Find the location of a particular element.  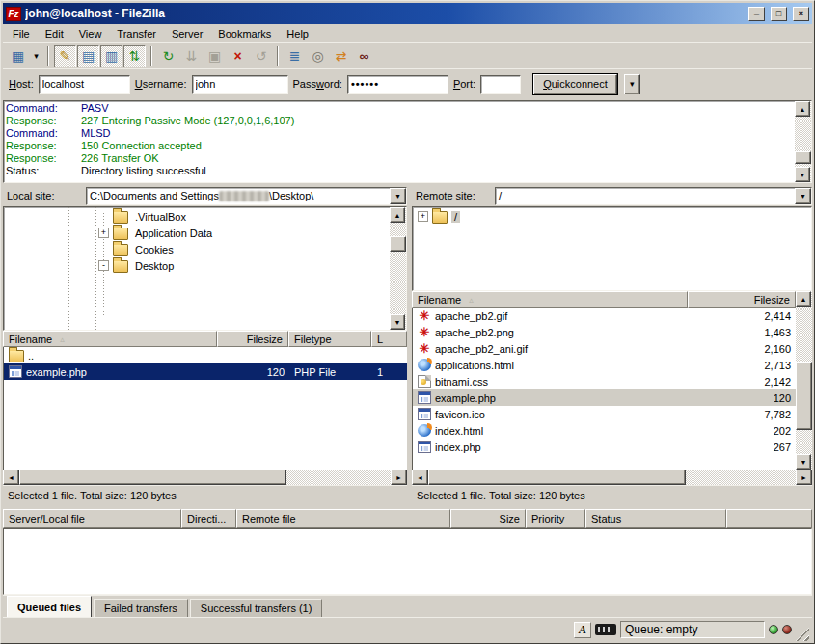

log-line: Response:150 Connection accepted is located at coordinates (399, 147).